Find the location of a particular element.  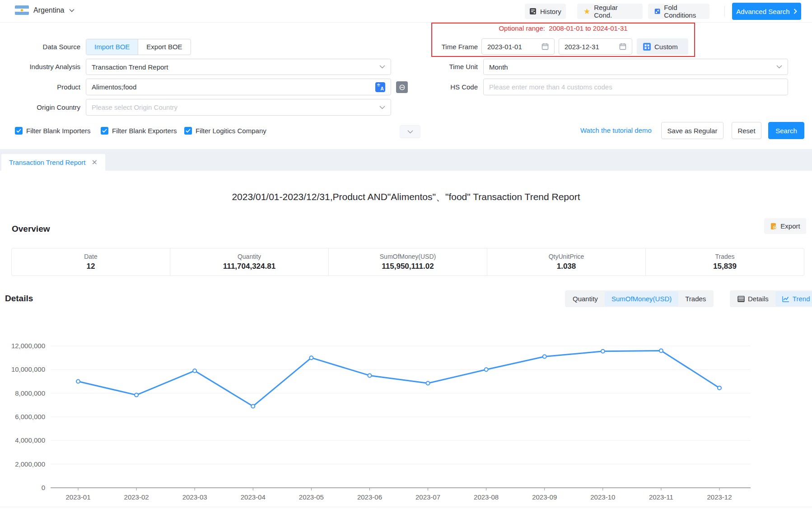

svg-text: 2023-06 is located at coordinates (369, 497).